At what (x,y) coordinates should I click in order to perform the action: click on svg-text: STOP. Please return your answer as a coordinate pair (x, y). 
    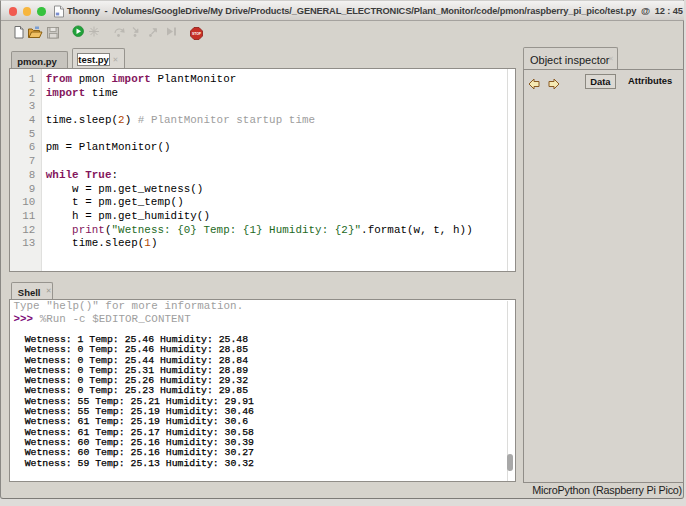
    Looking at the image, I should click on (197, 34).